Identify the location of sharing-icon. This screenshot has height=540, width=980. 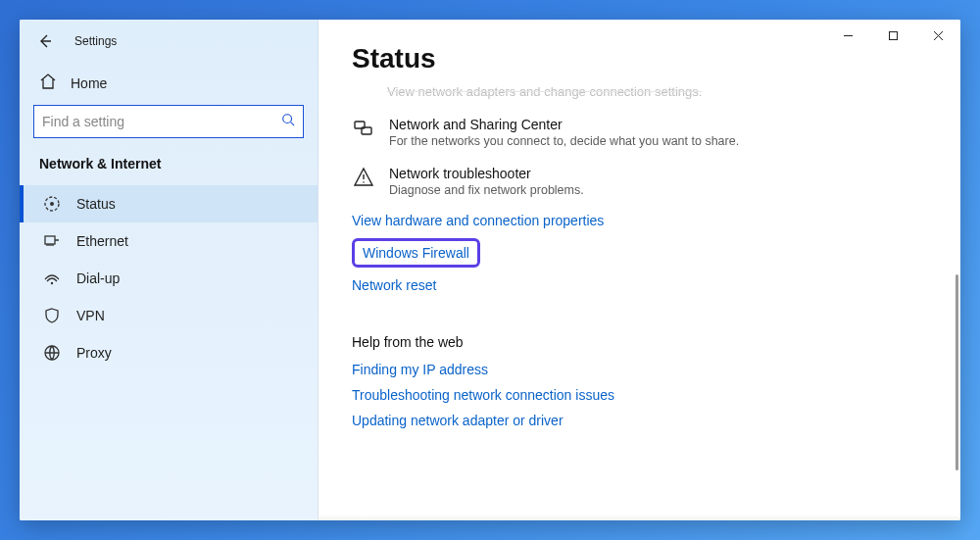
(364, 128).